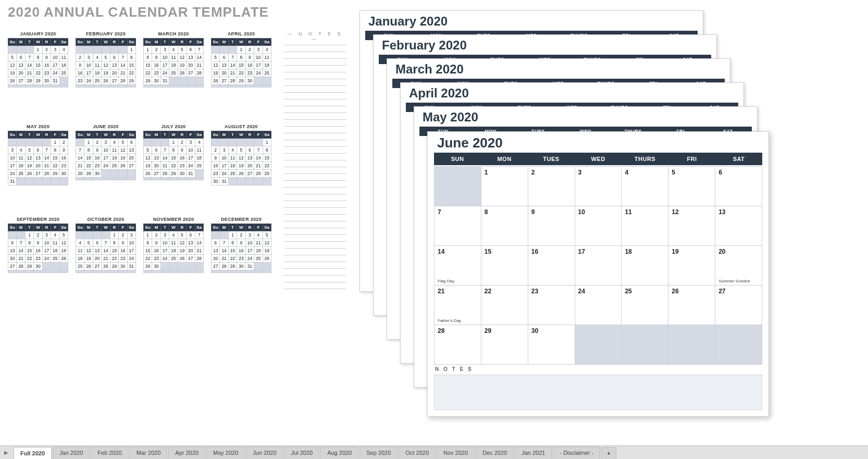 This screenshot has width=868, height=459. Describe the element at coordinates (495, 453) in the screenshot. I see `sheet-tab: Dec 2020` at that location.